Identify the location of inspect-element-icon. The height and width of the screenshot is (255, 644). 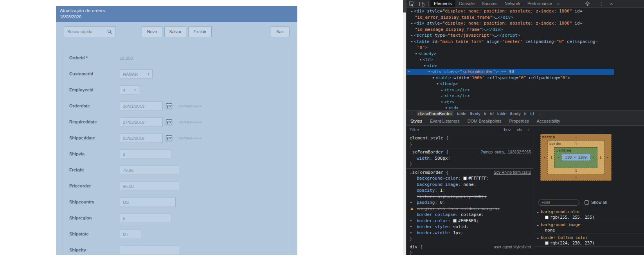
(412, 4).